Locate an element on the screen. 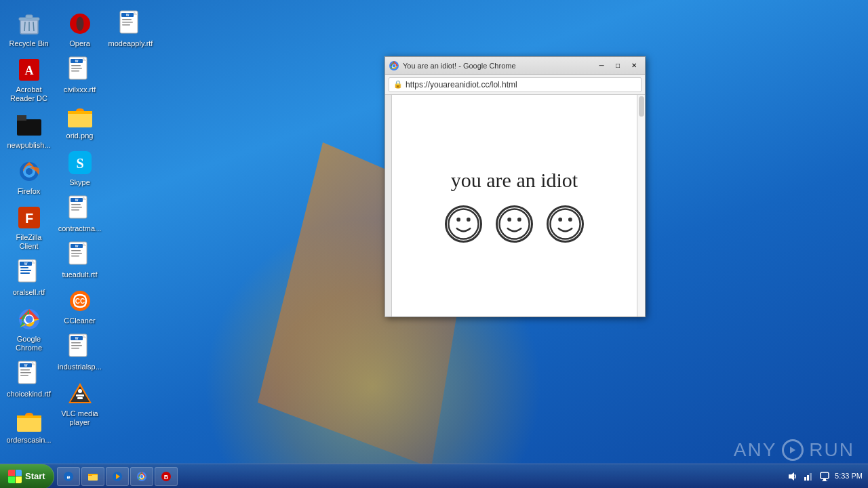 The height and width of the screenshot is (488, 868). desktop-icon-newpublish: newpublish... is located at coordinates (28, 131).